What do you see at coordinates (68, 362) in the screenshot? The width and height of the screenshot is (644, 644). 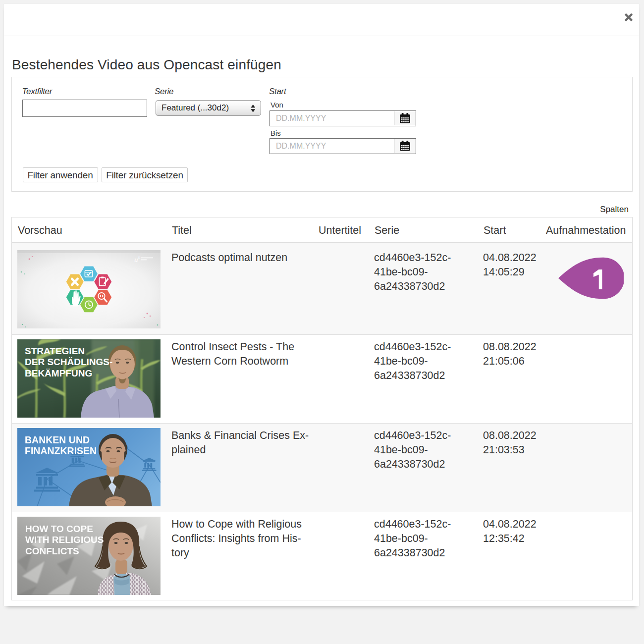 I see `svg-text: DER SCHÄDLINGS-` at bounding box center [68, 362].